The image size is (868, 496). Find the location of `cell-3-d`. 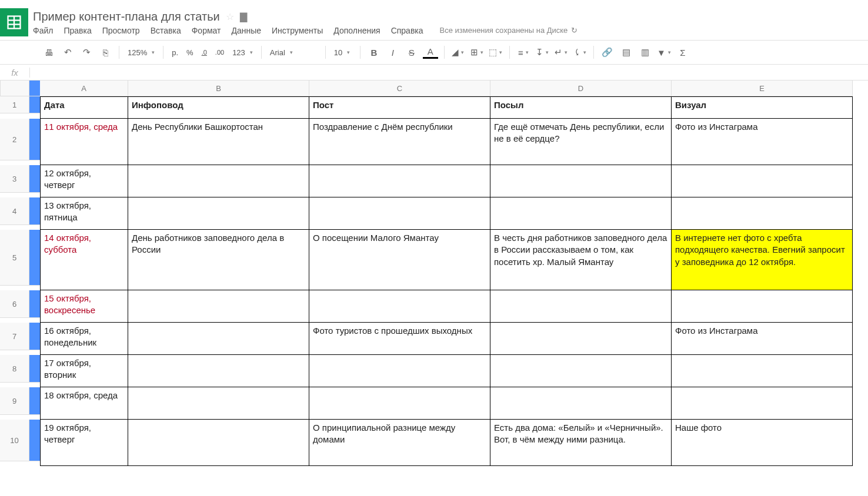

cell-3-d is located at coordinates (581, 181).